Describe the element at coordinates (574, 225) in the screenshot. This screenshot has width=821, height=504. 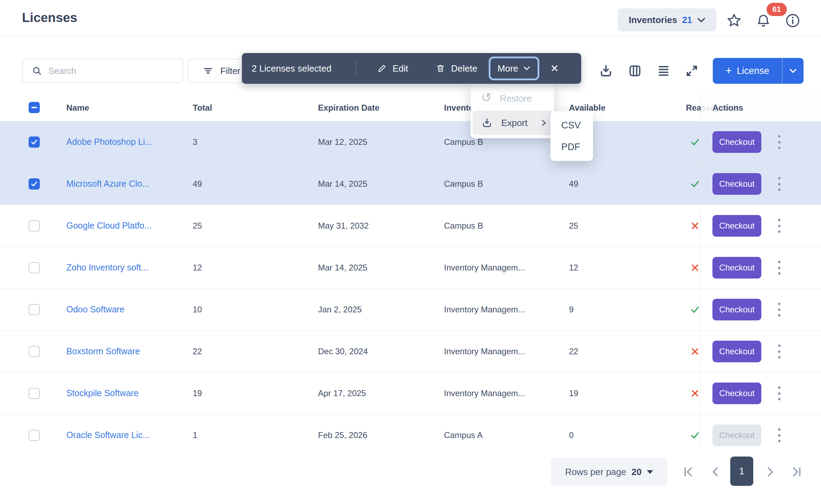
I see `available-cell: 25` at that location.